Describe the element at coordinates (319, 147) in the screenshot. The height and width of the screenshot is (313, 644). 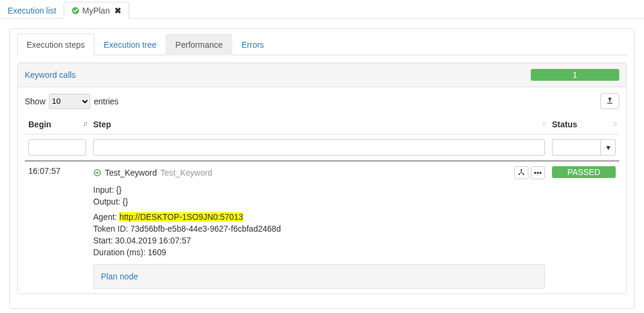
I see `filter-step-input` at that location.